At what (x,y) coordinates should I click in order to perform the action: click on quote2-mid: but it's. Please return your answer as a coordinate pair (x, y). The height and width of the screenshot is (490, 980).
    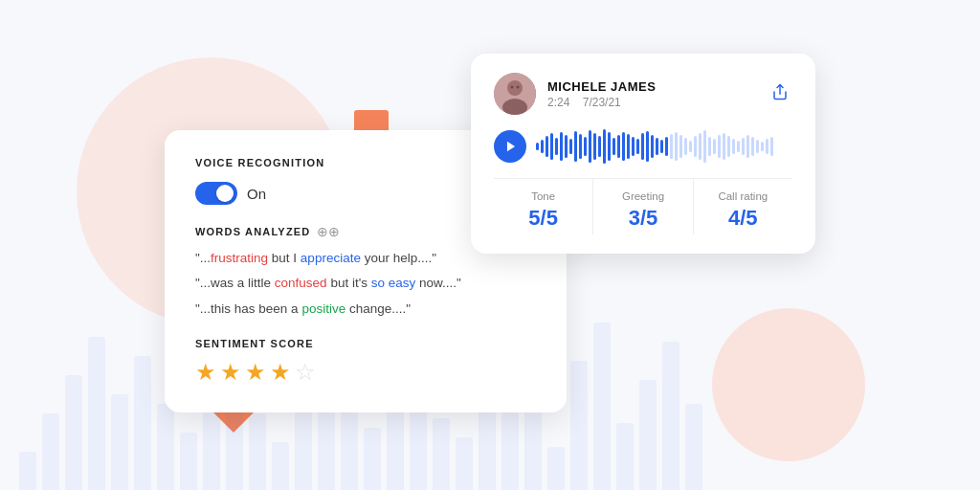
    Looking at the image, I should click on (349, 283).